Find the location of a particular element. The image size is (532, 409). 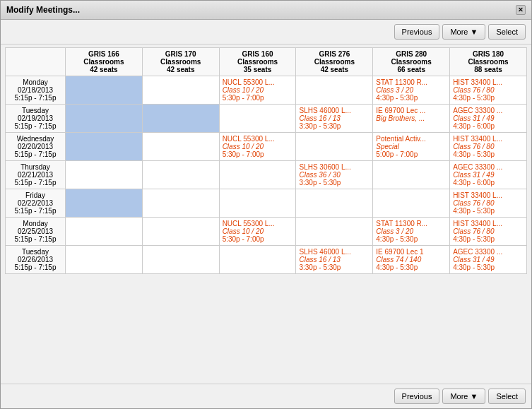

select-button-bottom: Select is located at coordinates (507, 396).